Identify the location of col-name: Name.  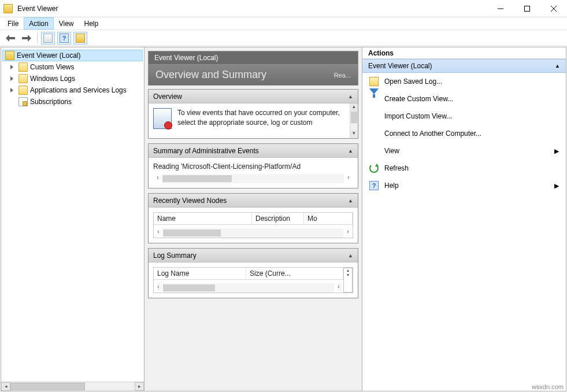
(203, 219).